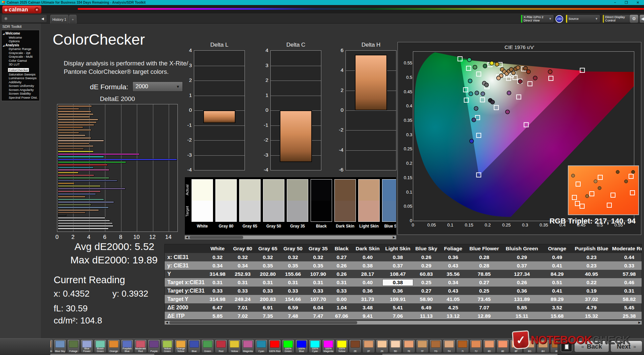 The height and width of the screenshot is (355, 644). I want to click on next-button: Next », so click(627, 346).